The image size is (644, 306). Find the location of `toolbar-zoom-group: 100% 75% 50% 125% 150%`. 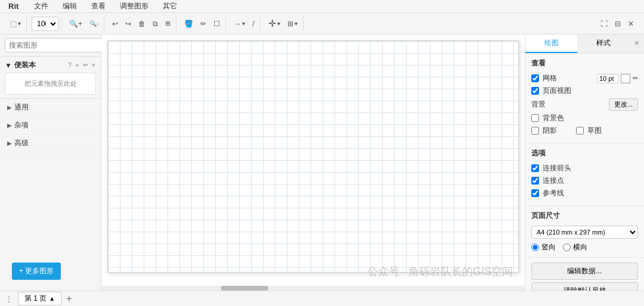

toolbar-zoom-group: 100% 75% 50% 125% 150% is located at coordinates (45, 24).